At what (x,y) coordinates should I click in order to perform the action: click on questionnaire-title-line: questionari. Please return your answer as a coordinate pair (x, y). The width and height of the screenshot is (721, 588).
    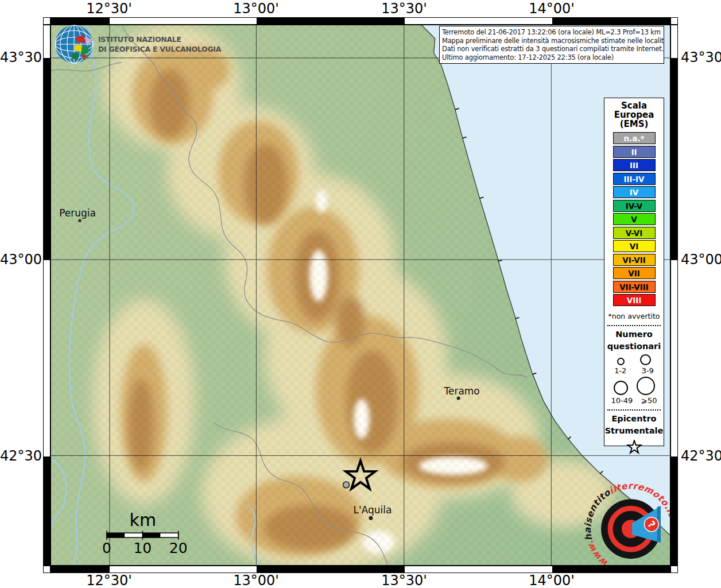
    Looking at the image, I should click on (634, 347).